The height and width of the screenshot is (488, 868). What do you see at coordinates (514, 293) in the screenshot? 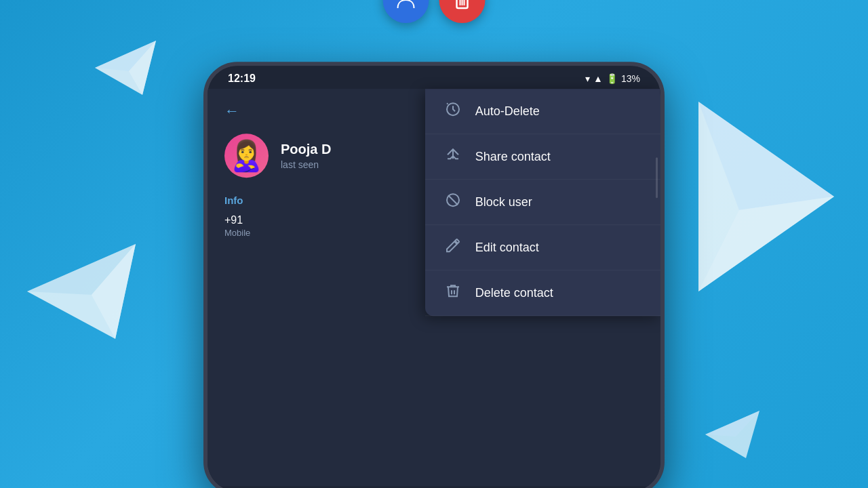
I see `menu-label-delete-contact: Delete contact` at bounding box center [514, 293].